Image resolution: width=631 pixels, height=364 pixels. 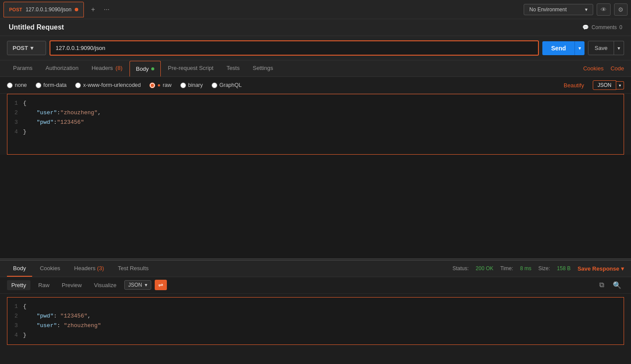 What do you see at coordinates (564, 268) in the screenshot?
I see `size-value: 158 B` at bounding box center [564, 268].